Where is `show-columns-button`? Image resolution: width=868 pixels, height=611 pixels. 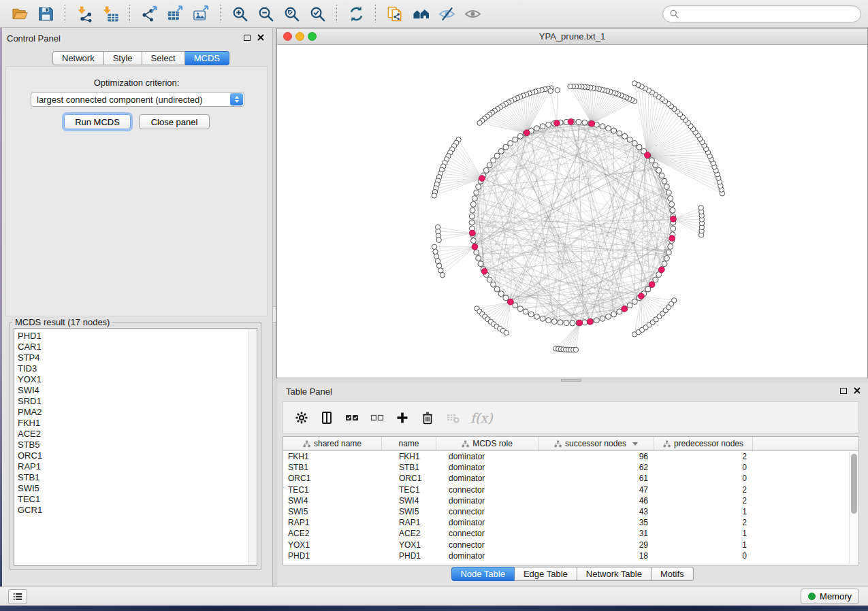 show-columns-button is located at coordinates (327, 418).